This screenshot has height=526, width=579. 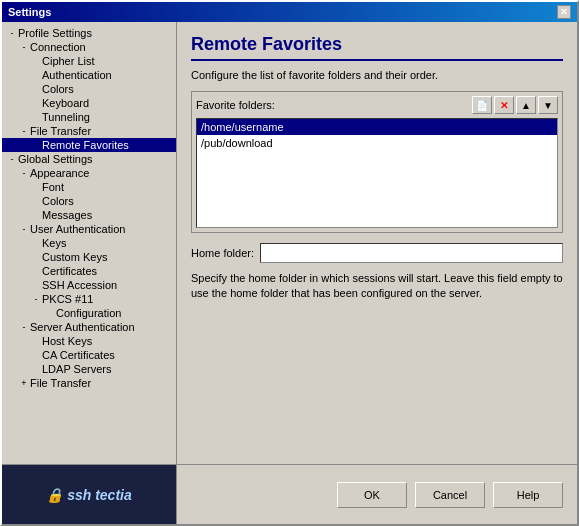 What do you see at coordinates (89, 103) in the screenshot?
I see `sidebar-item-keyboard: Keyboard` at bounding box center [89, 103].